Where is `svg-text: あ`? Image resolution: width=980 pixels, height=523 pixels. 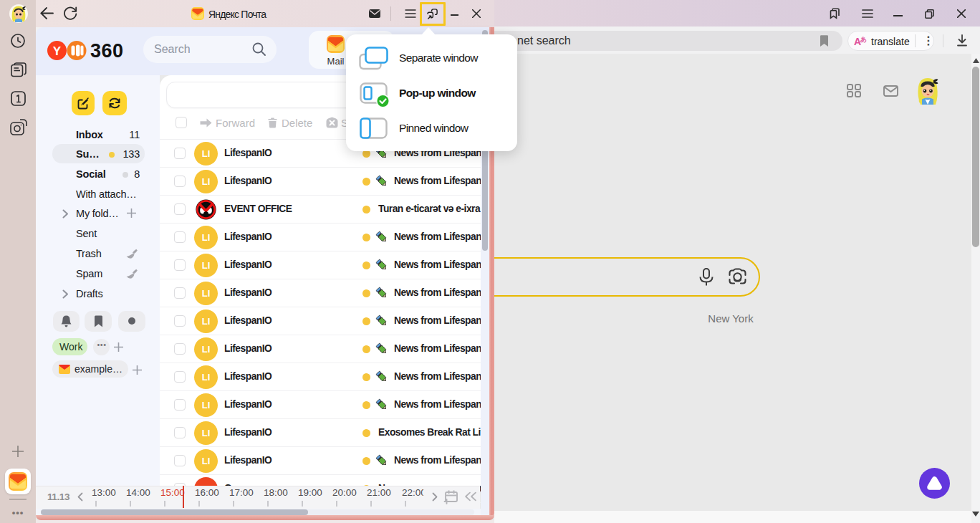
svg-text: あ is located at coordinates (864, 39).